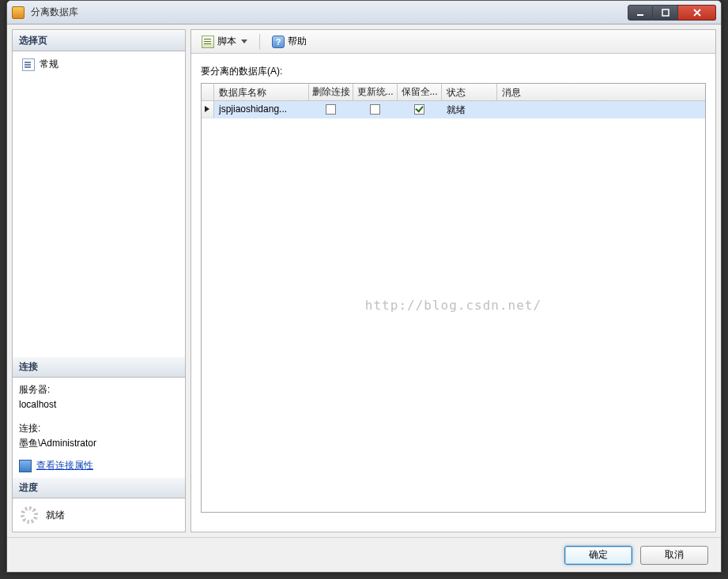  Describe the element at coordinates (49, 65) in the screenshot. I see `sidebar-item-label: 常规` at that location.